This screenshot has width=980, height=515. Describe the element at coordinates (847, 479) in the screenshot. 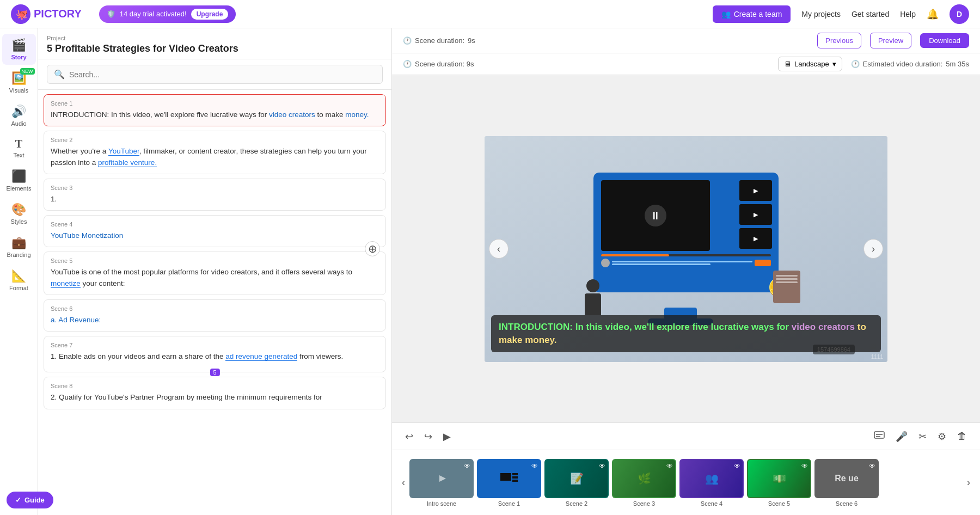

I see `tl-thumb-6: Re ue 👁` at that location.